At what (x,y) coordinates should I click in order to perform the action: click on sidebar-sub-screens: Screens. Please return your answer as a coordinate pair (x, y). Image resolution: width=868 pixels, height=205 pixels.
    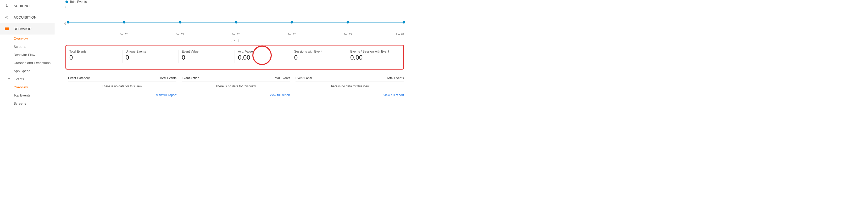
    Looking at the image, I should click on (27, 47).